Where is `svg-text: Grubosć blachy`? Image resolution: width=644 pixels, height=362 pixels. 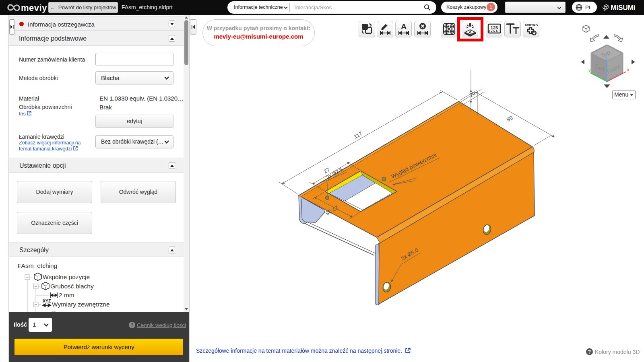 svg-text: Grubosć blachy is located at coordinates (72, 286).